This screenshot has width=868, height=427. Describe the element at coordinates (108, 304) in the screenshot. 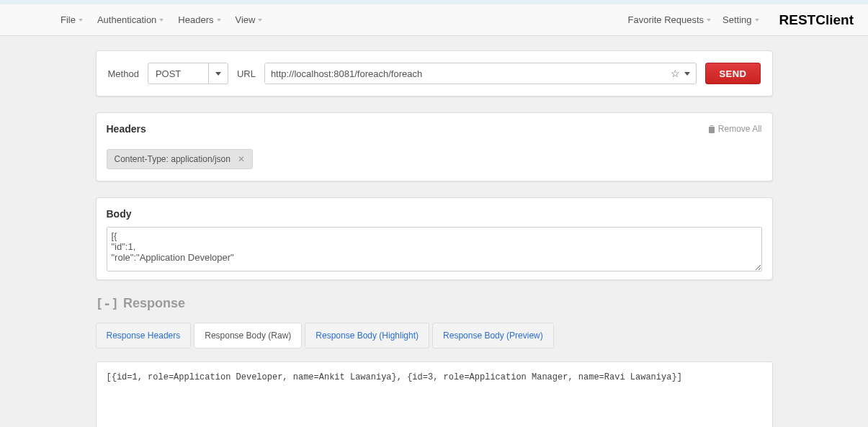

I see `collapse-toggle: [-]` at that location.